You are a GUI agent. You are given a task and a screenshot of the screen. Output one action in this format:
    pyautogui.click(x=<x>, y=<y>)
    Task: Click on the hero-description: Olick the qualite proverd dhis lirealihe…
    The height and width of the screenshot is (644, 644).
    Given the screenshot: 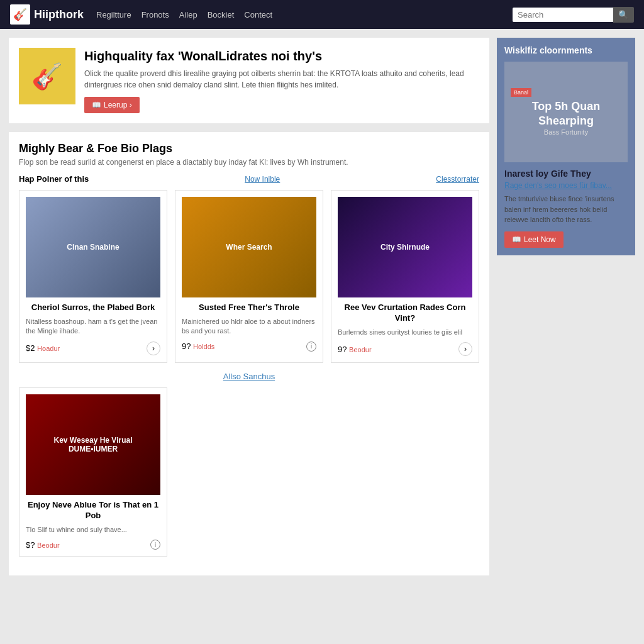 What is the action you would take?
    pyautogui.click(x=282, y=79)
    